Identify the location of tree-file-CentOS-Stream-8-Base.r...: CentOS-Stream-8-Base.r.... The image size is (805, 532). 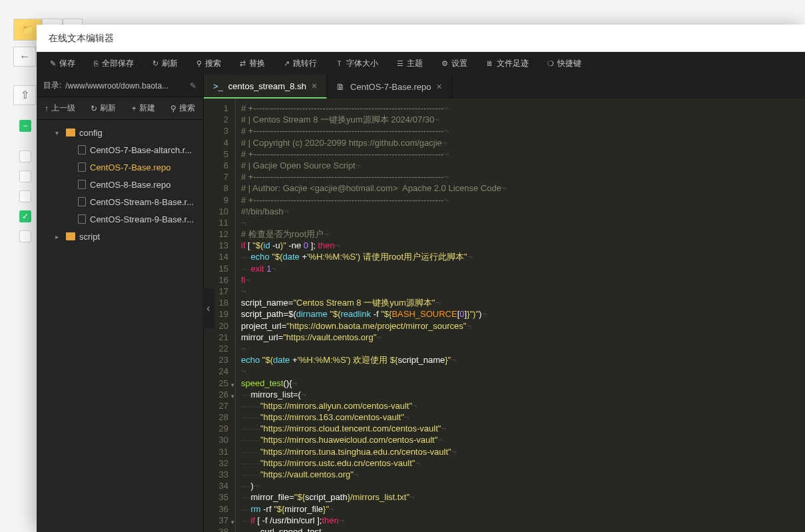
(120, 202).